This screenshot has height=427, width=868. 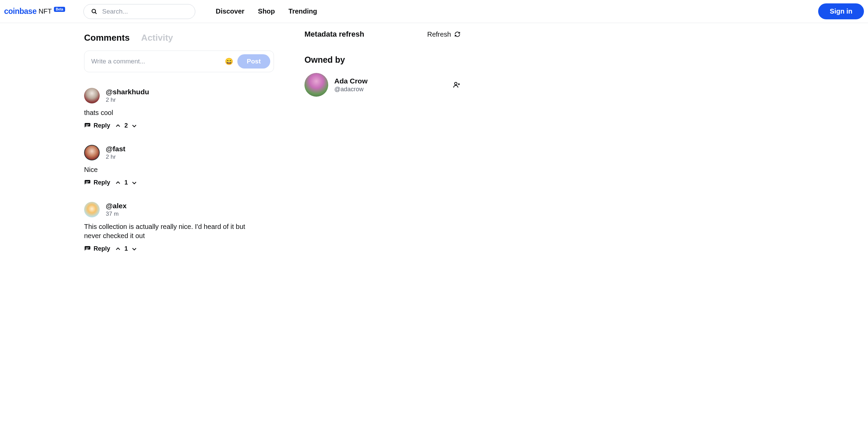 What do you see at coordinates (179, 61) in the screenshot?
I see `comment-input-box: 😄 Post` at bounding box center [179, 61].